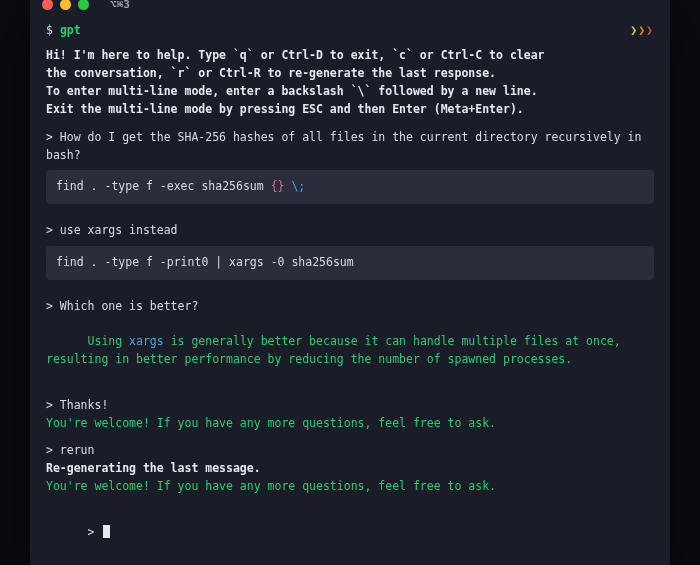 Image resolution: width=700 pixels, height=565 pixels. Describe the element at coordinates (350, 147) in the screenshot. I see `user-message: > How do I get the SHA-256 hashes of all…` at that location.